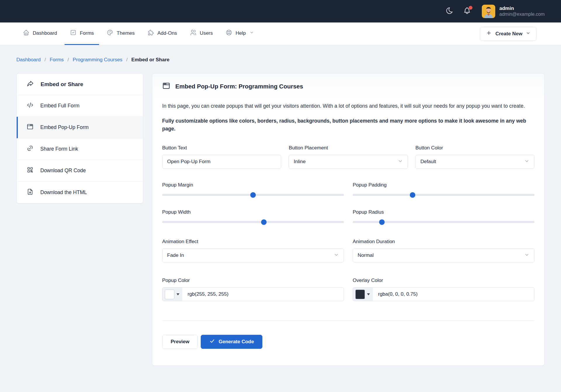 The width and height of the screenshot is (561, 392). Describe the element at coordinates (212, 342) in the screenshot. I see `check-icon` at that location.